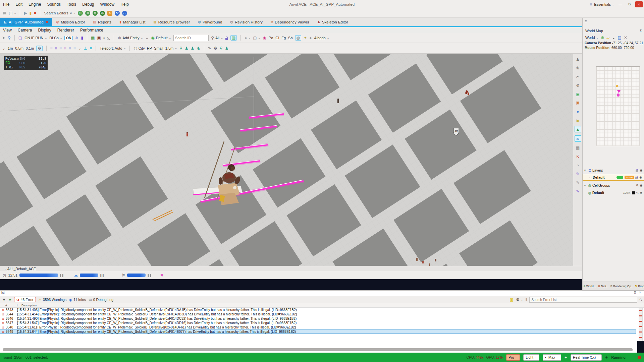  I want to click on save-icon: ▤, so click(5, 13).